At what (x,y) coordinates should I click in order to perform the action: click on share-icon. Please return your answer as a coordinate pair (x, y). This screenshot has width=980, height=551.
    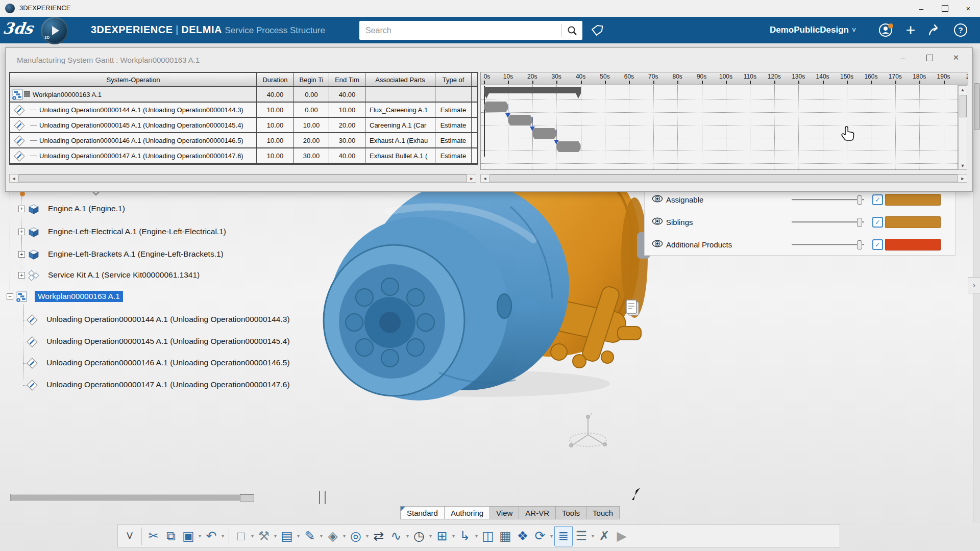
    Looking at the image, I should click on (935, 30).